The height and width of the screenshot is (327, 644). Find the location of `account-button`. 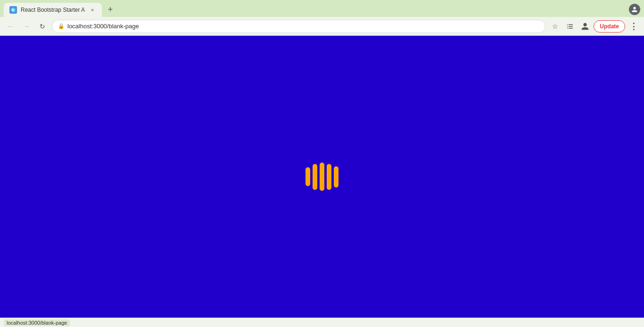

account-button is located at coordinates (585, 26).